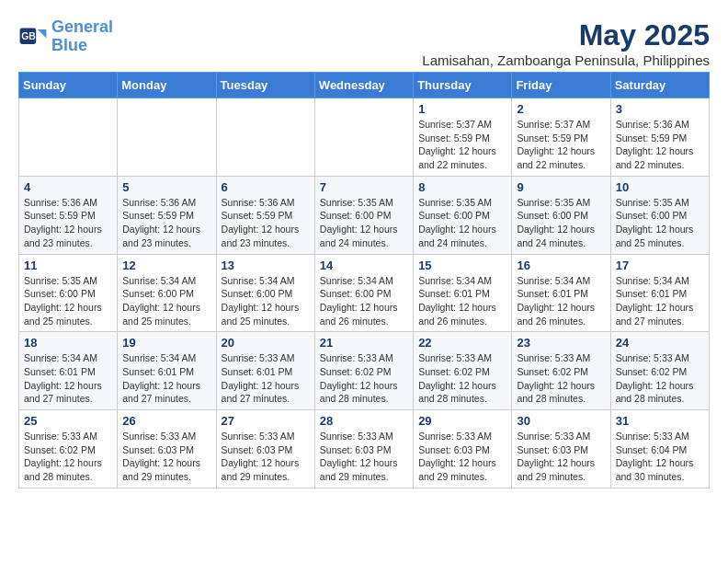  I want to click on logo-icon: GB, so click(33, 37).